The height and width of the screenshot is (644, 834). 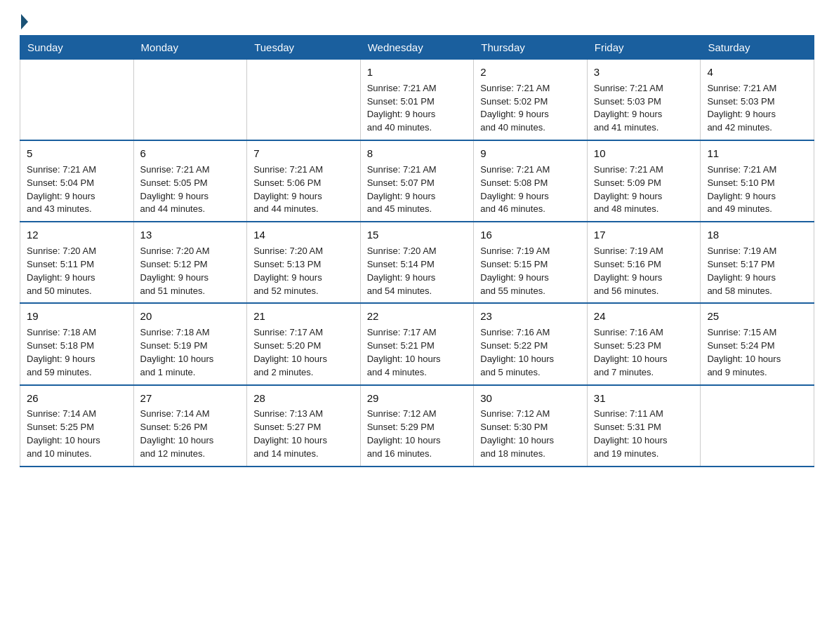 What do you see at coordinates (757, 72) in the screenshot?
I see `day-number: 4` at bounding box center [757, 72].